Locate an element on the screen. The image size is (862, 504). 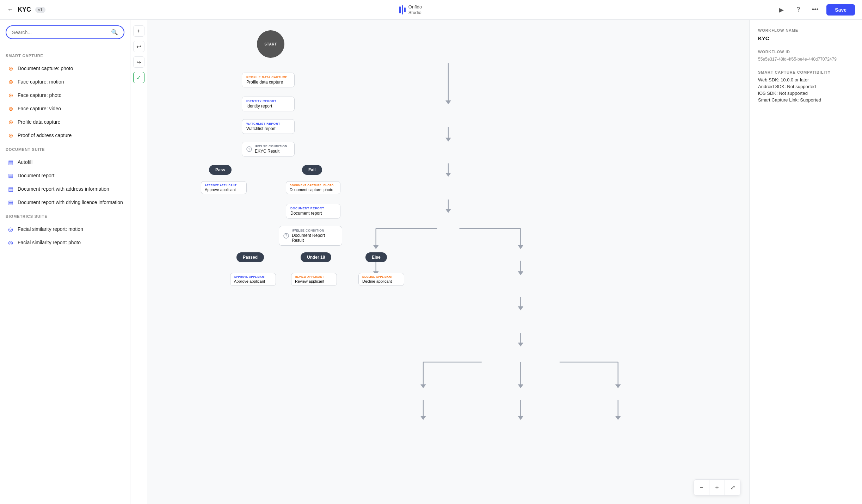
redo-button: ↪ is located at coordinates (139, 62).